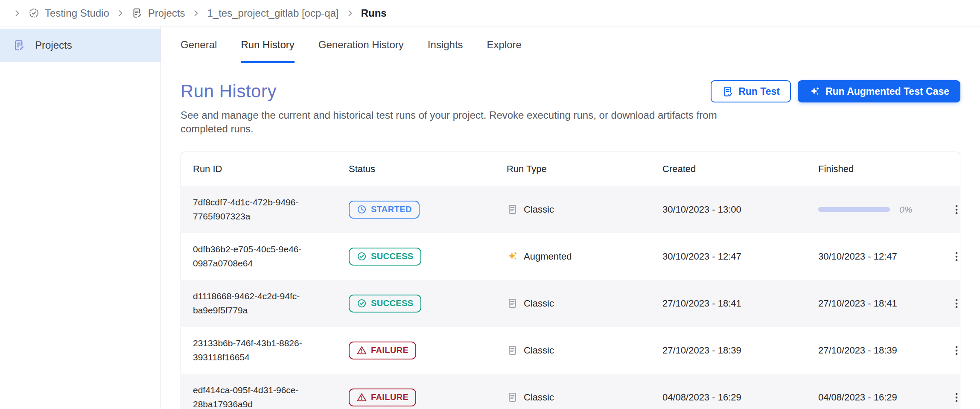 The image size is (980, 409). Describe the element at coordinates (759, 91) in the screenshot. I see `run-test-label: Run Test` at that location.